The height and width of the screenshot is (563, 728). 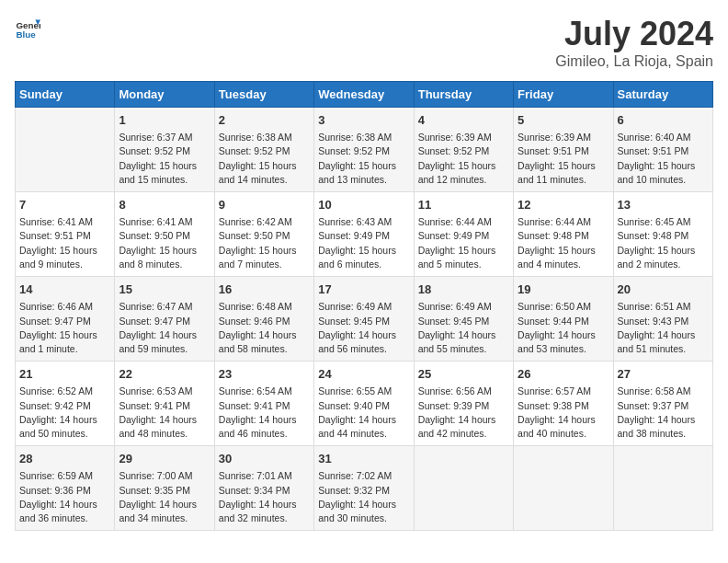 What do you see at coordinates (664, 243) in the screenshot?
I see `day-info: Sunrise: 6:45 AMSunset: 9:48 PMDaylight:…` at bounding box center [664, 243].